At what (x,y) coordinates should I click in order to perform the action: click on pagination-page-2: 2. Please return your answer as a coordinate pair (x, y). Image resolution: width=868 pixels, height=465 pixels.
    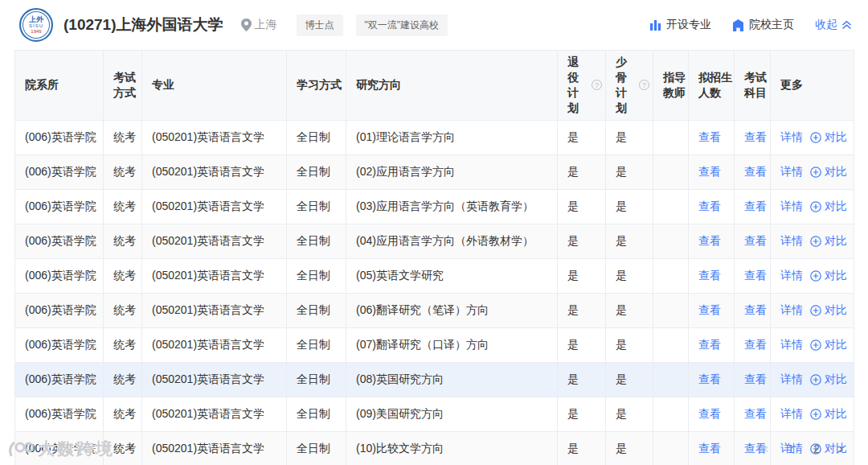
    Looking at the image, I should click on (817, 449).